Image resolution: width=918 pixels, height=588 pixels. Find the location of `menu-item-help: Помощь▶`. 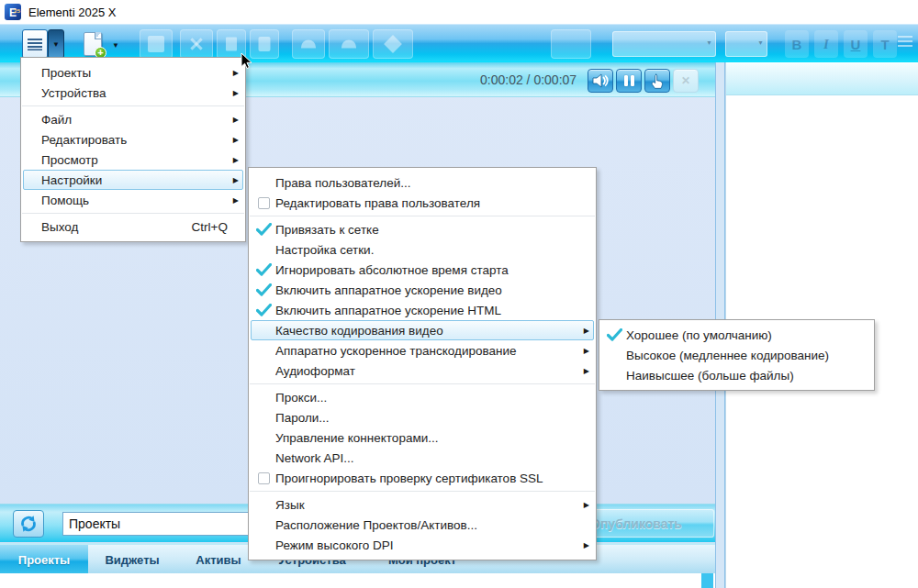

menu-item-help: Помощь▶ is located at coordinates (133, 200).